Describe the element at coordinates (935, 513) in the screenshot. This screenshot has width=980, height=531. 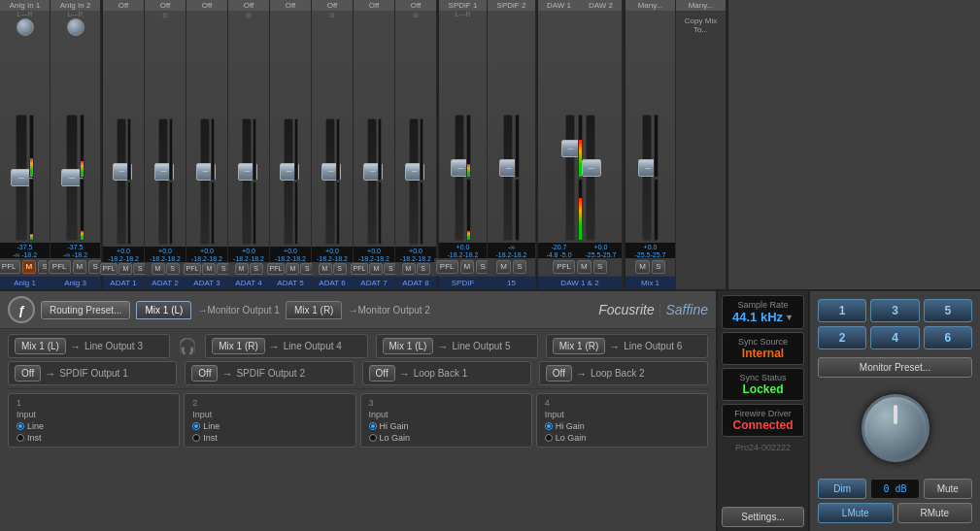
I see `rmute-button: RMute` at that location.